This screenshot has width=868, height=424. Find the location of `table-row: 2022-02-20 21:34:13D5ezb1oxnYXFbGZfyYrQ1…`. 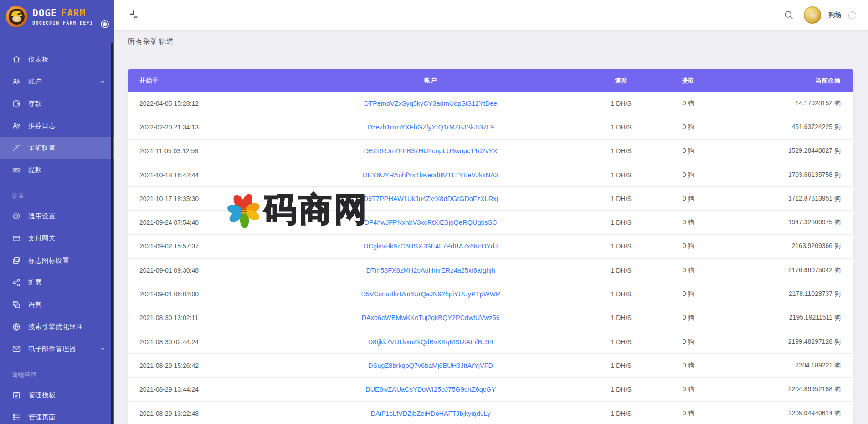

table-row: 2022-02-20 21:34:13D5ezb1oxnYXFbGZfyYrQ1… is located at coordinates (490, 127).